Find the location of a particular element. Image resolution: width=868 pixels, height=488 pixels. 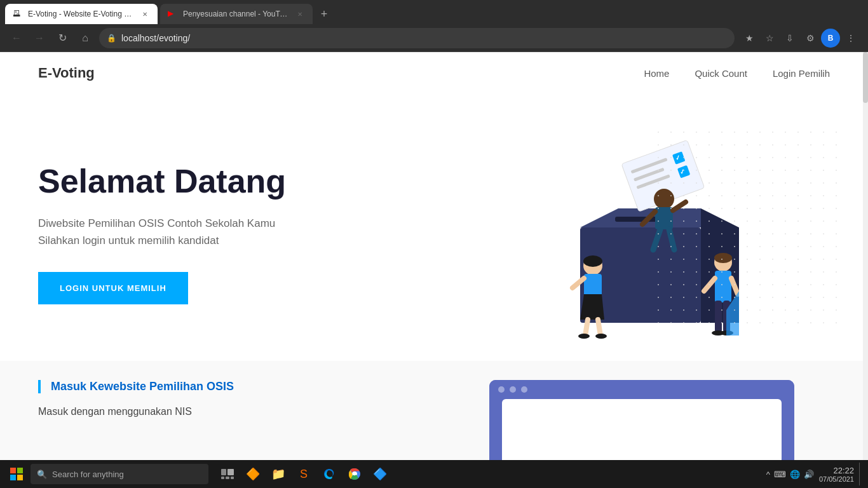

taskbar-time-value: 22:22 is located at coordinates (836, 470).